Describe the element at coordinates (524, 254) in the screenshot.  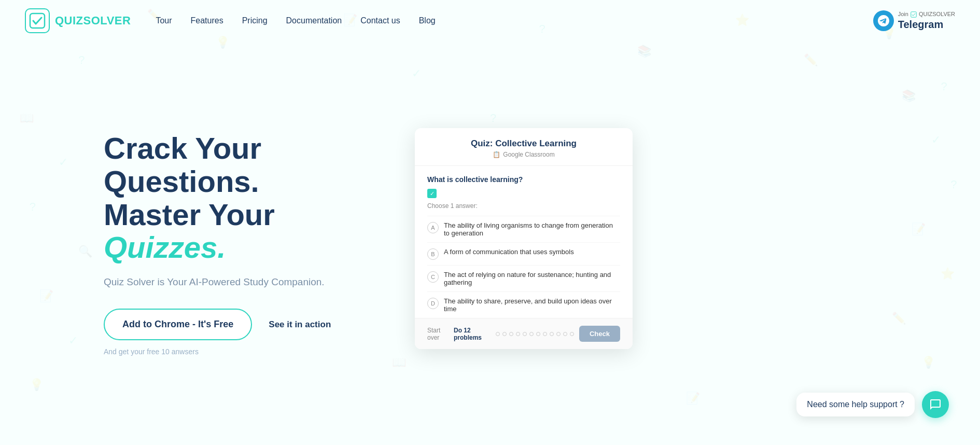
I see `quiz-option-b: B A form of communication that uses symb…` at that location.